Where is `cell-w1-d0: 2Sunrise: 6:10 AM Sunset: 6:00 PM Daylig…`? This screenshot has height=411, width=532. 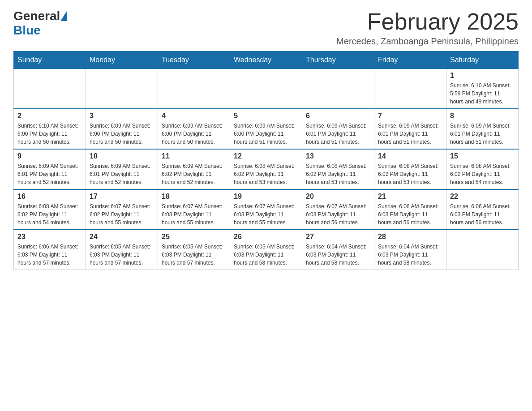
cell-w1-d0: 2Sunrise: 6:10 AM Sunset: 6:00 PM Daylig… is located at coordinates (50, 129).